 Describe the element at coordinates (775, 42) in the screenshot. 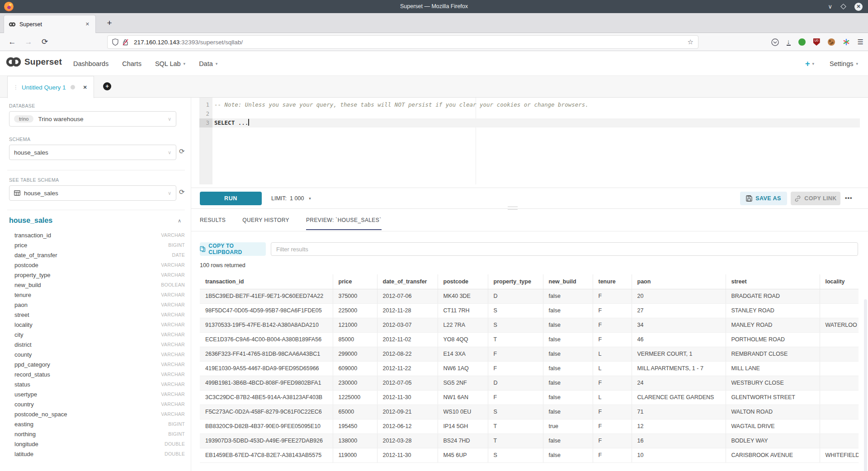

I see `pocket-icon` at that location.